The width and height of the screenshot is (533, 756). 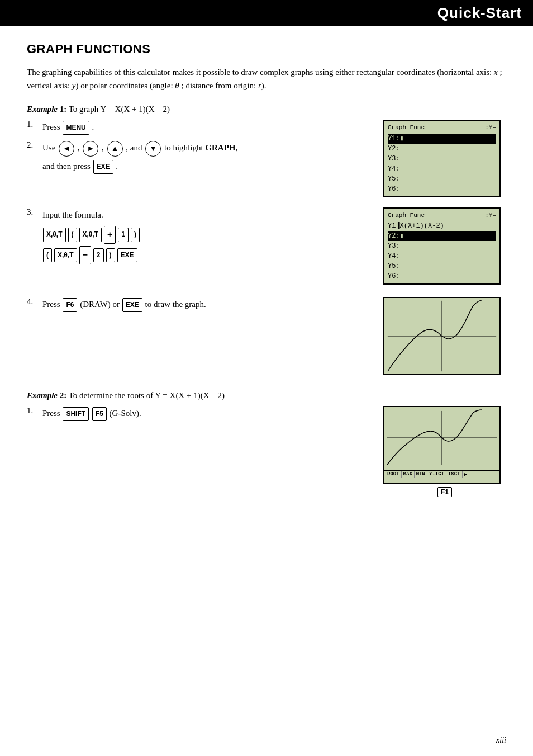 What do you see at coordinates (207, 127) in the screenshot?
I see `step1-content: Press MENU .` at bounding box center [207, 127].